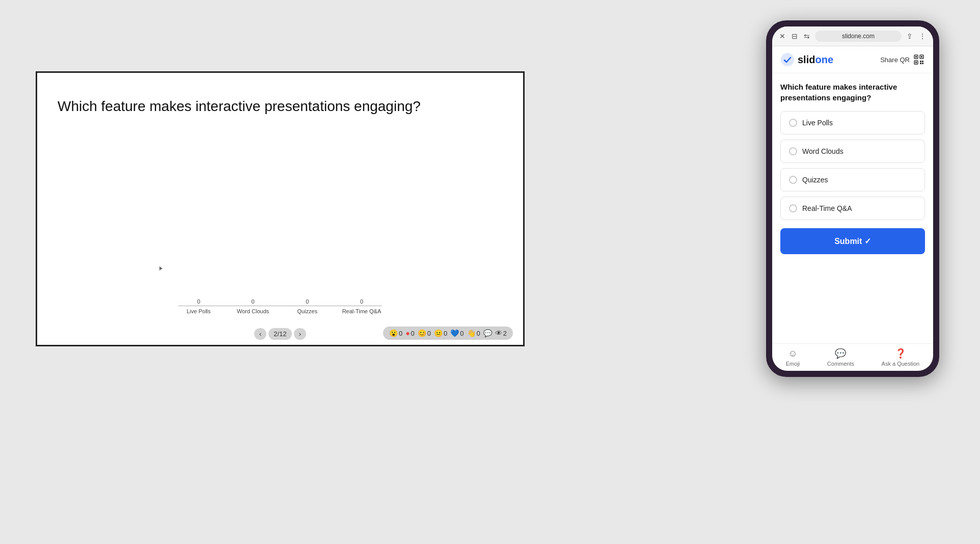 Image resolution: width=980 pixels, height=544 pixels. Describe the element at coordinates (853, 209) in the screenshot. I see `phone-app: slidone Share QR` at that location.